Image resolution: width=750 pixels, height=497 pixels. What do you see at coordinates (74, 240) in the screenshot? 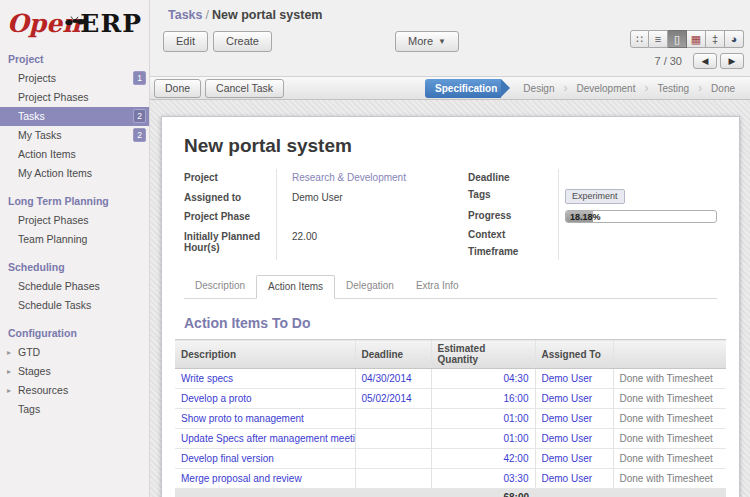
I see `sidebar-item-team-planning: Team Planning` at bounding box center [74, 240].